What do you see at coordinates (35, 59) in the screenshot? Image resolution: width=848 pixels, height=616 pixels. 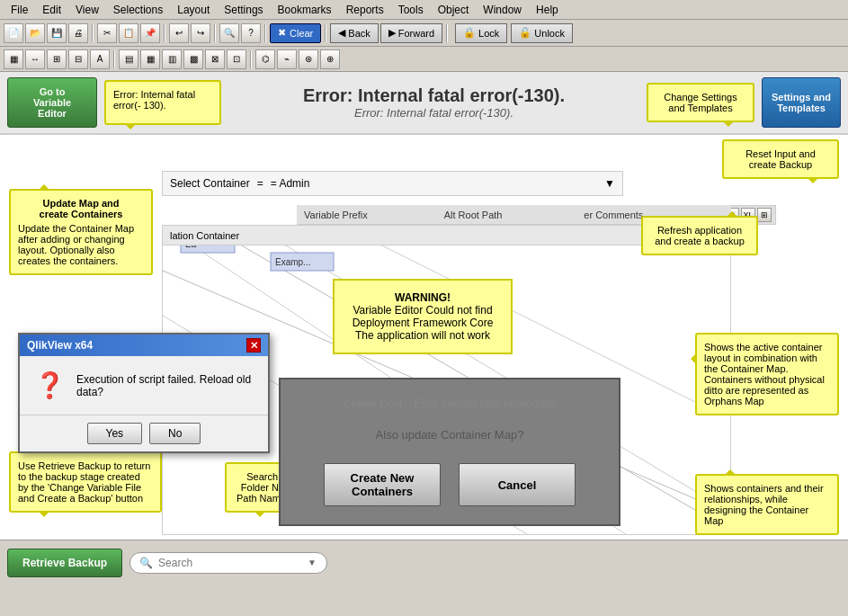 I see `tb2-2: ↔` at bounding box center [35, 59].